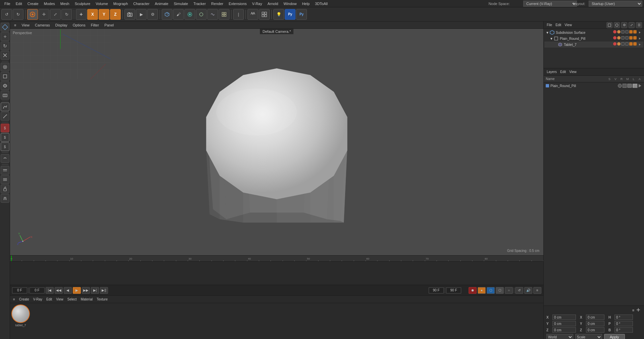 The image size is (644, 339). I want to click on layers-menu-edit: Edit, so click(563, 72).